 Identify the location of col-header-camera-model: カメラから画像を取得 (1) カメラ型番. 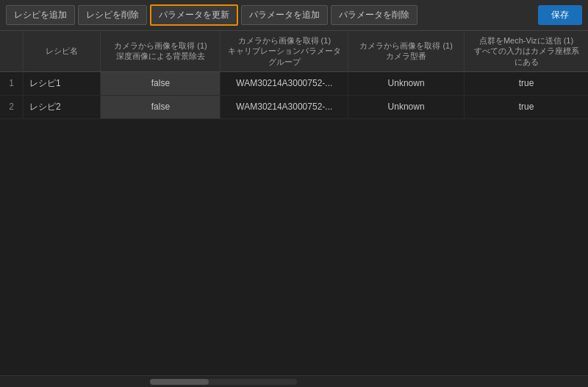
(406, 52).